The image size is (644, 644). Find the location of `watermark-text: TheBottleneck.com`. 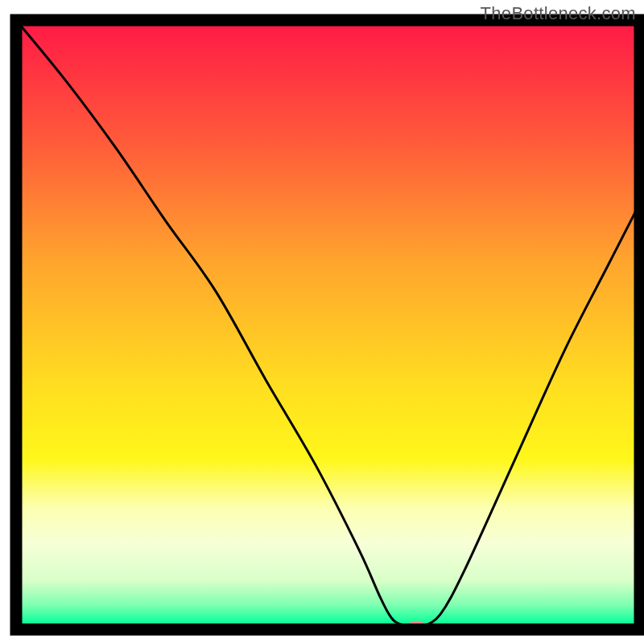

watermark-text: TheBottleneck.com is located at coordinates (559, 14).